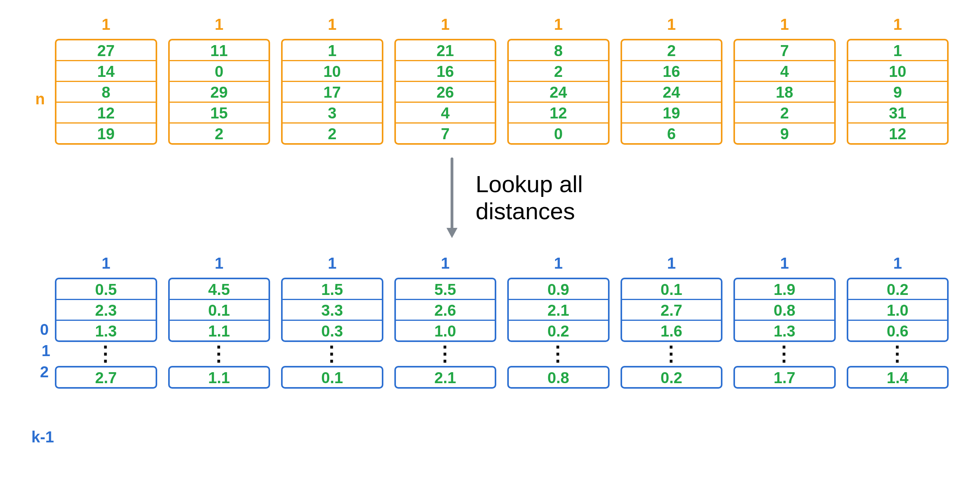 The width and height of the screenshot is (980, 482). Describe the element at coordinates (332, 80) in the screenshot. I see `top-column: 11101732` at that location.